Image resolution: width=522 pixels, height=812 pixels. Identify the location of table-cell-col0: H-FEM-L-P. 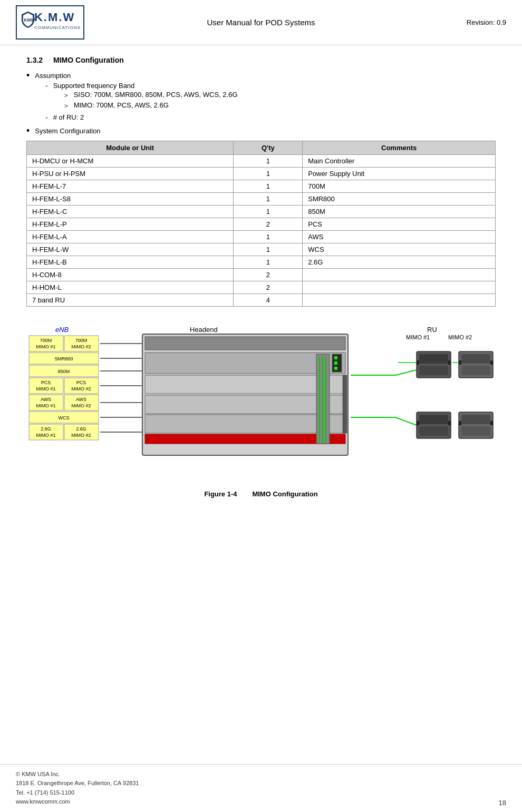
(130, 224).